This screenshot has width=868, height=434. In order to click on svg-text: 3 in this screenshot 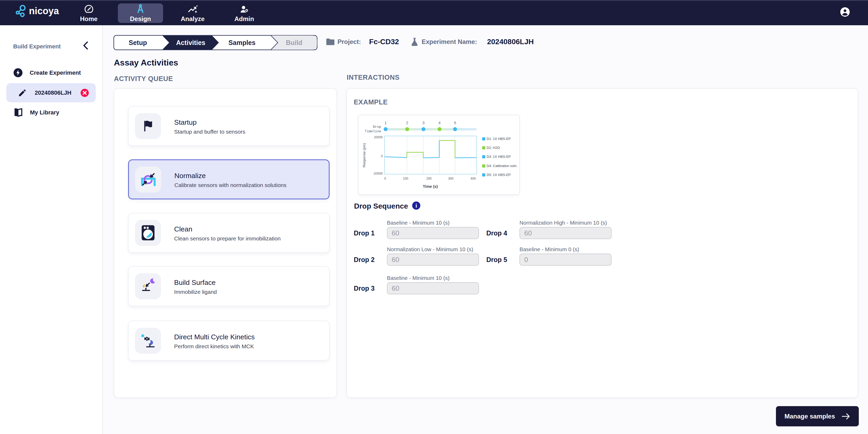, I will do `click(424, 123)`.